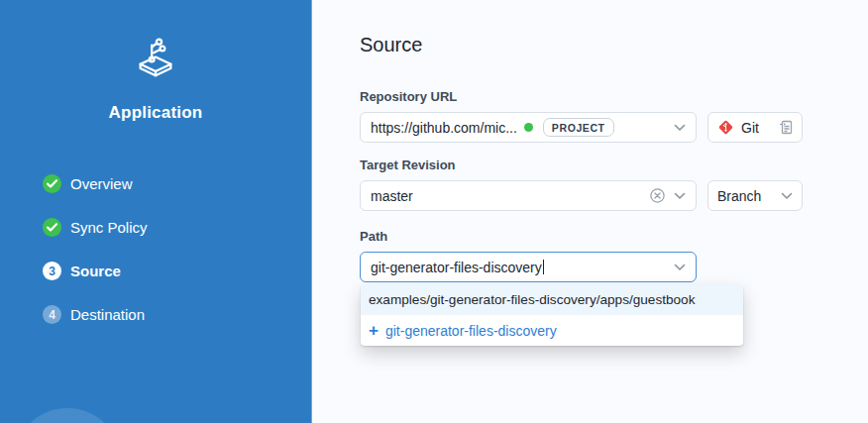 This screenshot has width=868, height=423. Describe the element at coordinates (528, 127) in the screenshot. I see `repository-url-input: https://github.com/mic... PROJECT` at that location.